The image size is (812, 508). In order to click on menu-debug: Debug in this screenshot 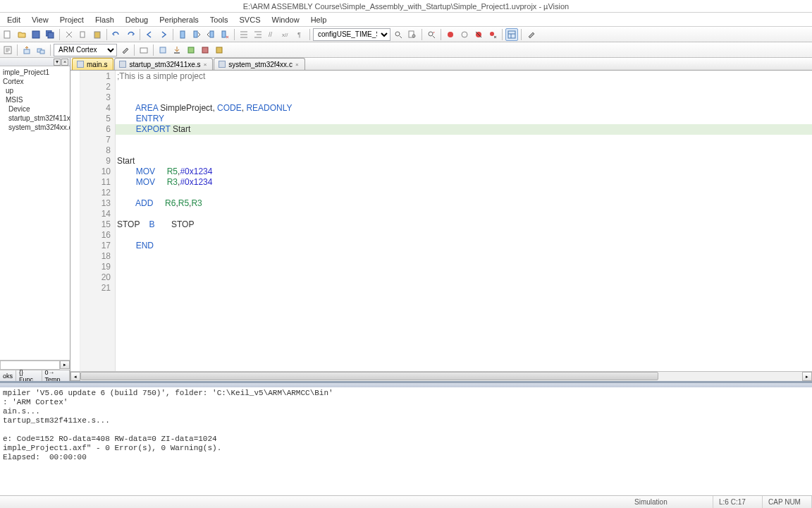, I will do `click(137, 20)`.